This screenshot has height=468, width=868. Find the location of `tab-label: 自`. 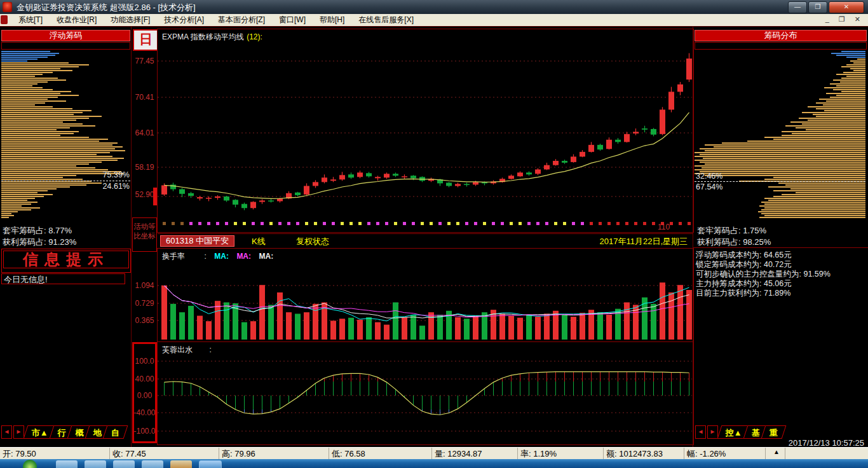

tab-label: 自 is located at coordinates (116, 432).